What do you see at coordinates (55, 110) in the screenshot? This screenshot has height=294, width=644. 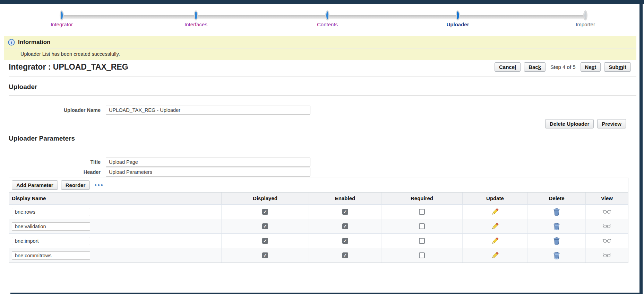 I see `uploader-name-label: Uploader Name` at bounding box center [55, 110].